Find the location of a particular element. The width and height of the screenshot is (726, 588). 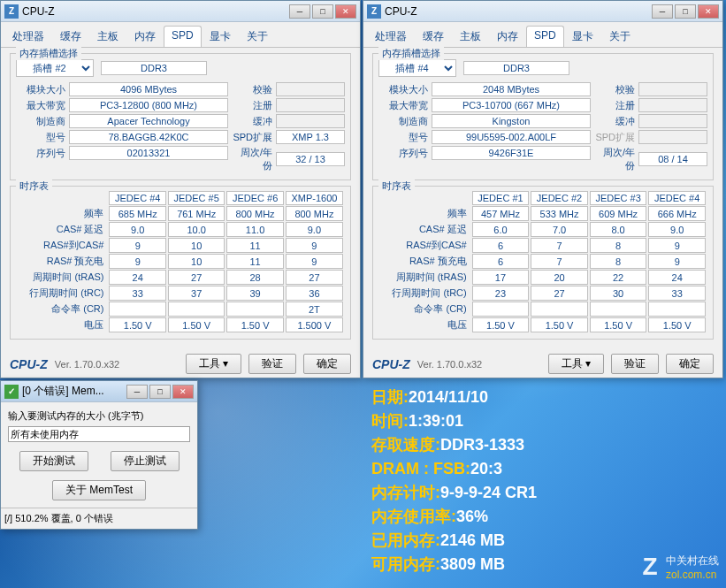

module-size: 2048 MBytes is located at coordinates (511, 89).